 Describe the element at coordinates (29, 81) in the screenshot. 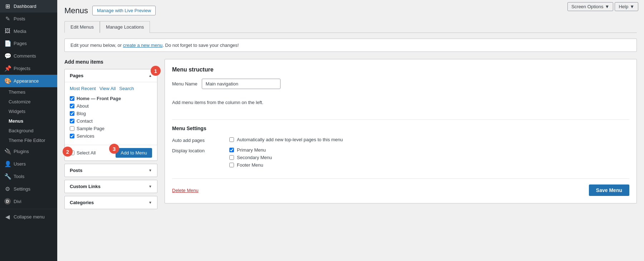

I see `sidebar-item-appearance: 🎨 Appearance` at that location.